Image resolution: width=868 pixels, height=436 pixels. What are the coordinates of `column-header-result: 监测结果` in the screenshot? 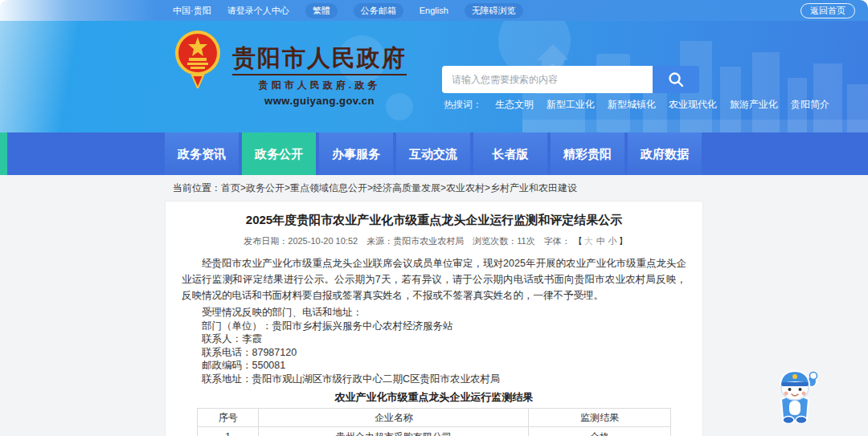 It's located at (600, 418).